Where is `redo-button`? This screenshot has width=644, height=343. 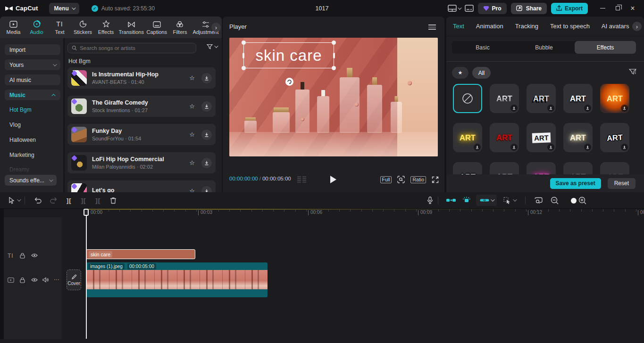
redo-button is located at coordinates (54, 200).